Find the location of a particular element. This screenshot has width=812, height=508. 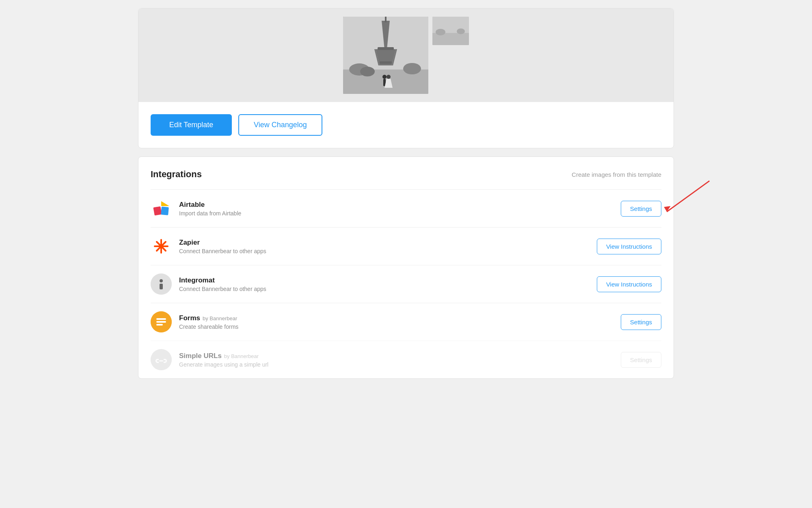

airtable-icon is located at coordinates (161, 208).